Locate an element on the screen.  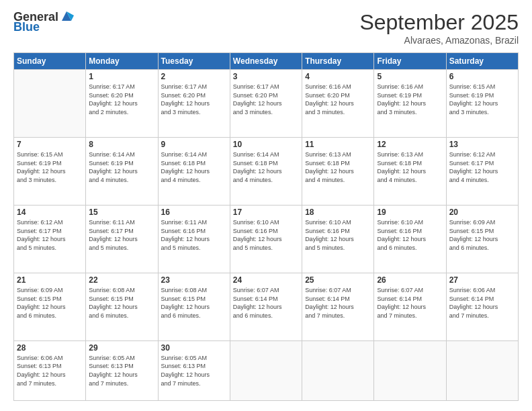
table-row: 12Sunrise: 6:13 AM Sunset: 6:18 PM Dayli… is located at coordinates (410, 171).